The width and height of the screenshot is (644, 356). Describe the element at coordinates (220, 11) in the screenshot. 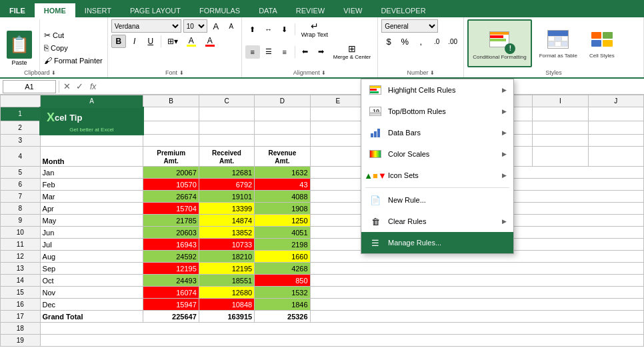

I see `tab-formulas: FORMULAS` at that location.